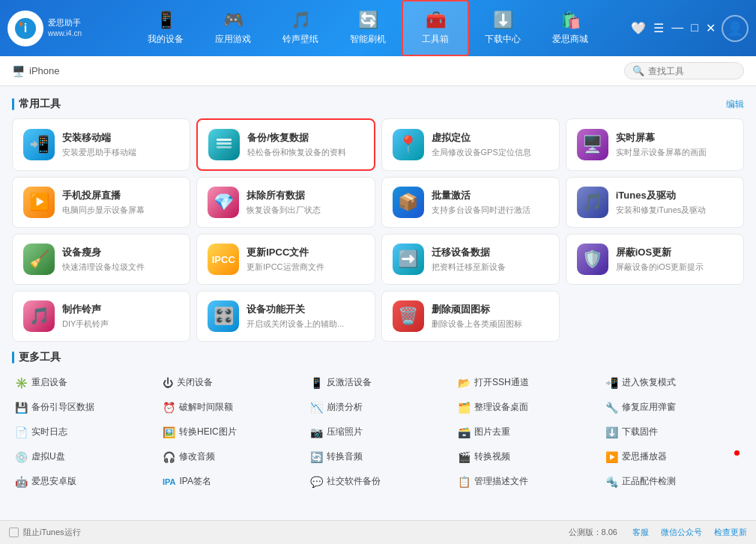 The height and width of the screenshot is (544, 756). What do you see at coordinates (593, 259) in the screenshot?
I see `block-ios-icon: 🛡️` at bounding box center [593, 259].